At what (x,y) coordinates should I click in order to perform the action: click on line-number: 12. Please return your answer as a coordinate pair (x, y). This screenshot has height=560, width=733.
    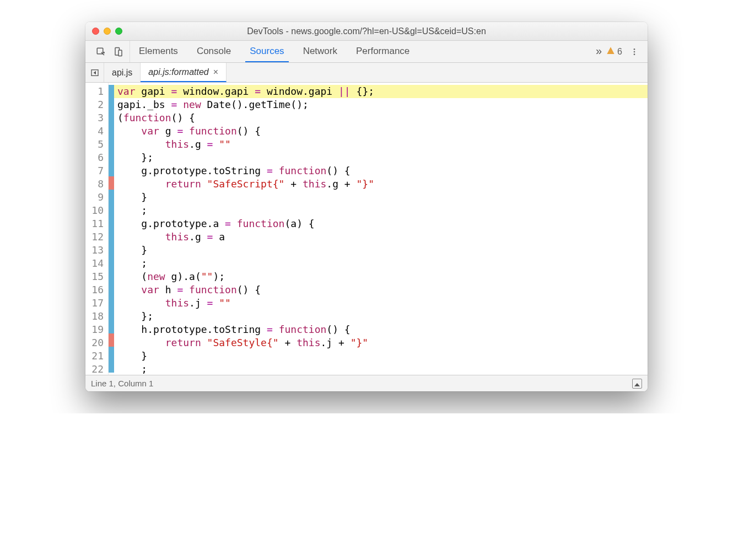
    Looking at the image, I should click on (97, 237).